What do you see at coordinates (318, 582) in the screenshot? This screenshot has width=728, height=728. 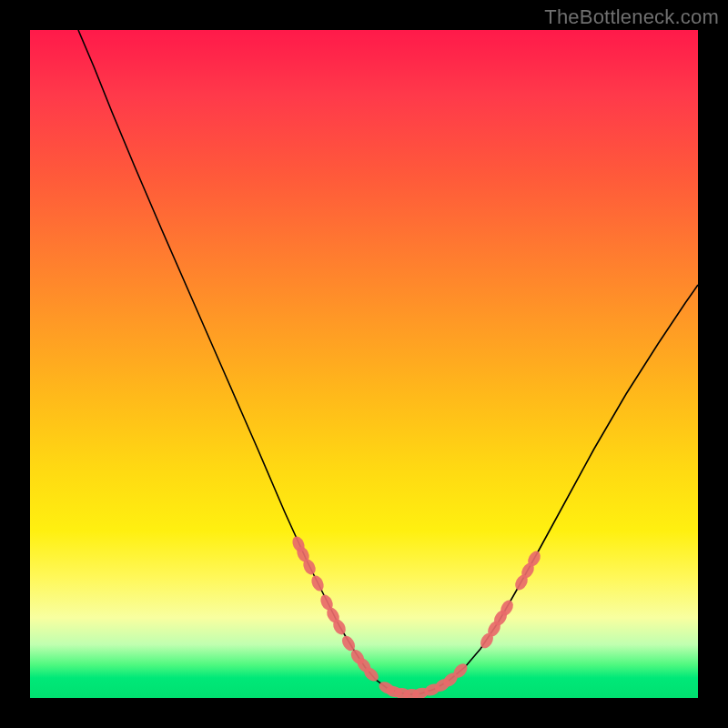 I see `marker-point` at bounding box center [318, 582].